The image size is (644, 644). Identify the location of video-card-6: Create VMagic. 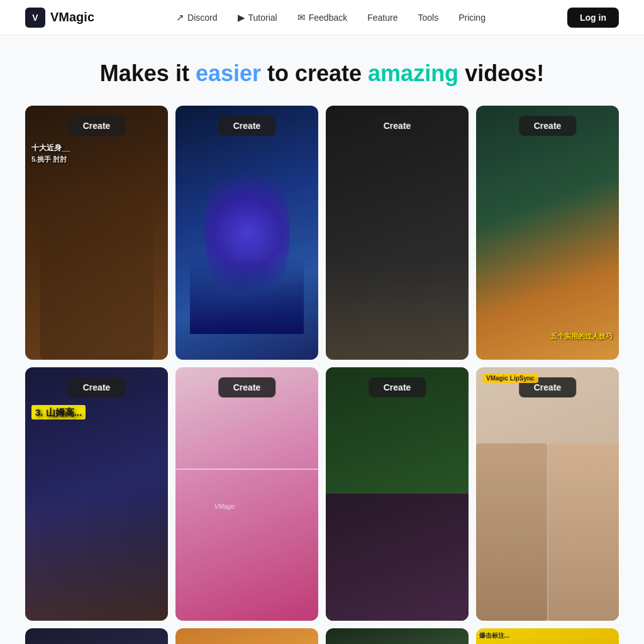
(247, 494).